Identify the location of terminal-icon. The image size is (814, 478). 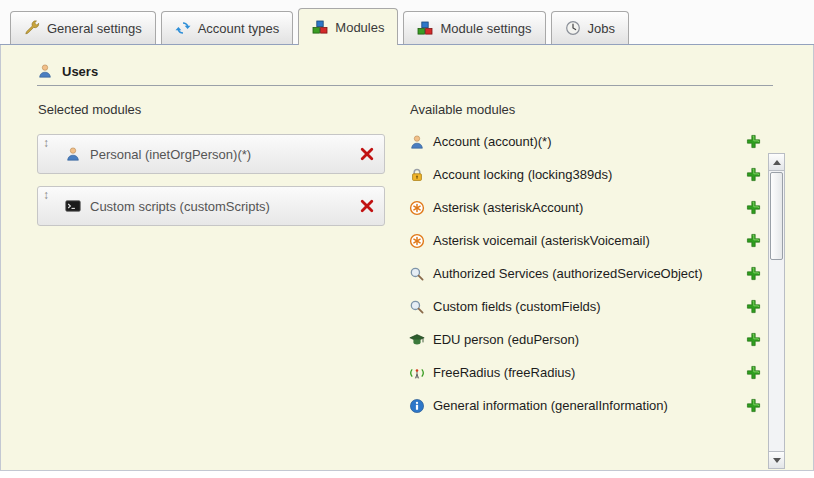
(73, 206).